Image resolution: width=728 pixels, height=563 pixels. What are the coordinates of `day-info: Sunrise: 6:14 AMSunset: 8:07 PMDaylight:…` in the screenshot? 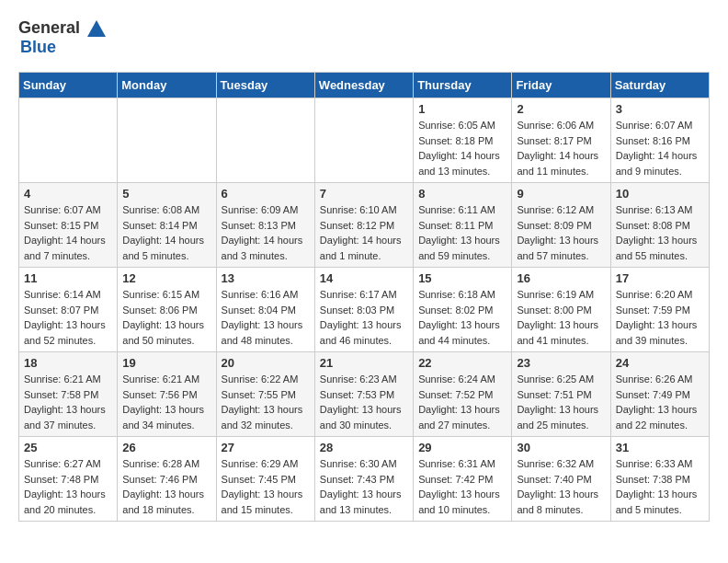 It's located at (68, 317).